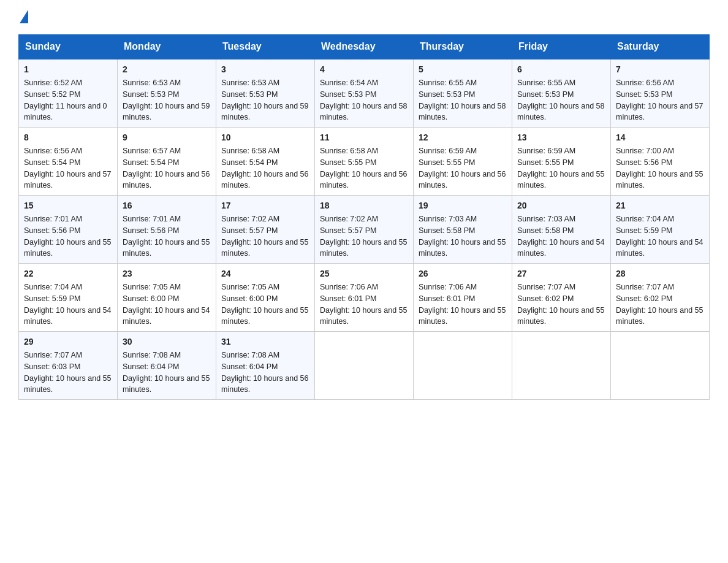 The height and width of the screenshot is (563, 728). What do you see at coordinates (364, 83) in the screenshot?
I see `sunrise-info: Sunrise: 6:54 AM` at bounding box center [364, 83].